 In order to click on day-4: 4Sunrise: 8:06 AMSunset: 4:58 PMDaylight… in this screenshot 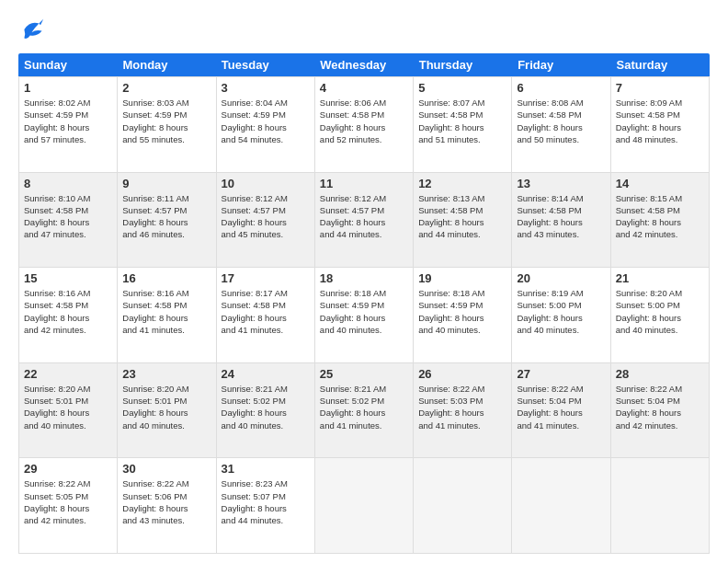, I will do `click(364, 125)`.